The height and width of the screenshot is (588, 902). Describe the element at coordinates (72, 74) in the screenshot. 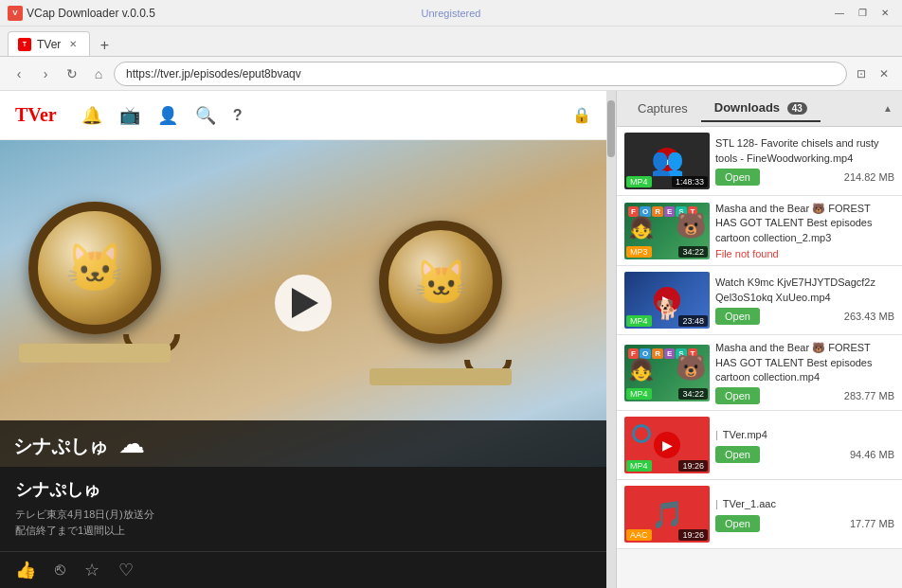

I see `refresh-button: ↻` at that location.